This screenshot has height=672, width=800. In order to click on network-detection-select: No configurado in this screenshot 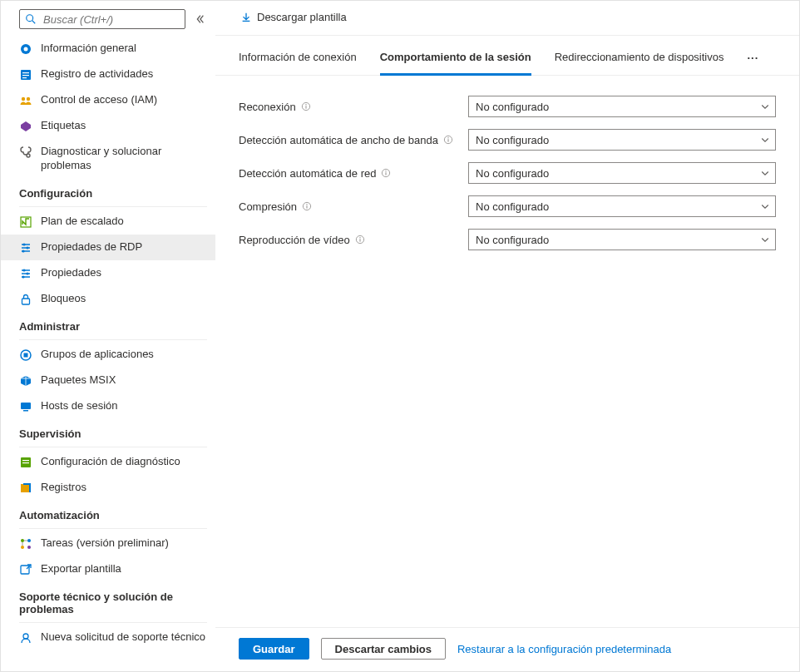, I will do `click(622, 173)`.